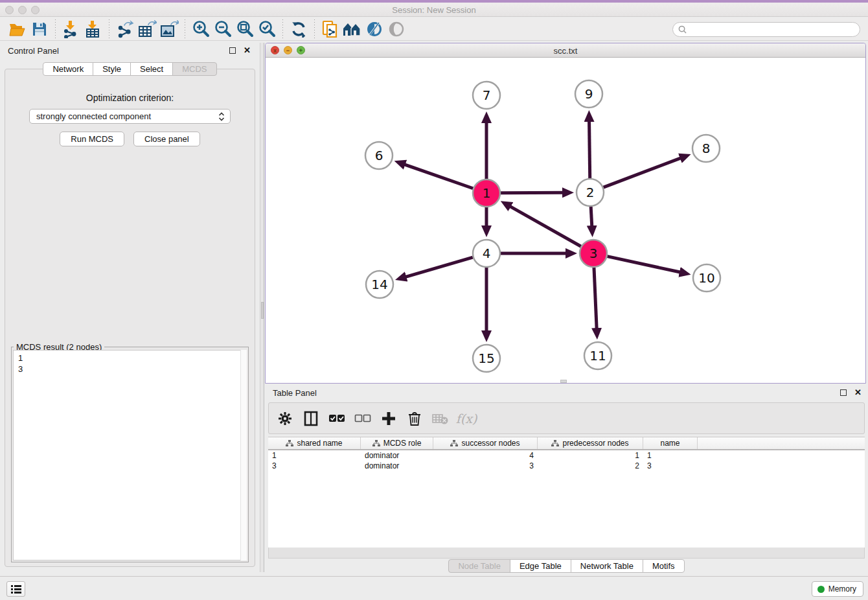  What do you see at coordinates (16, 589) in the screenshot?
I see `task-history-button` at bounding box center [16, 589].